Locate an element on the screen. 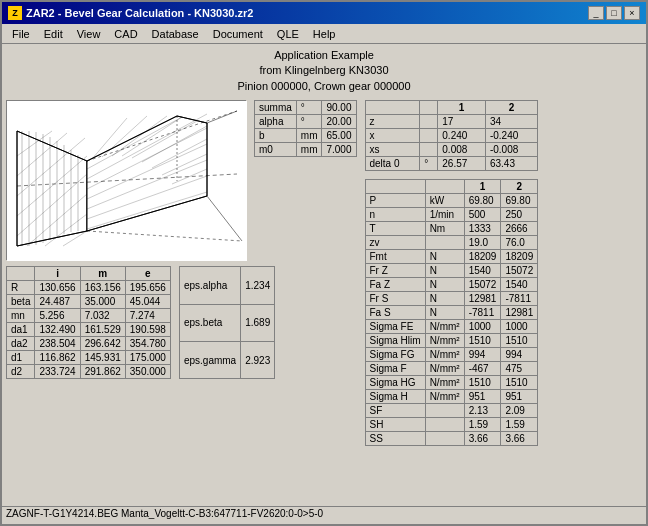 This screenshot has width=648, height=526. main-label: SS is located at coordinates (395, 439).